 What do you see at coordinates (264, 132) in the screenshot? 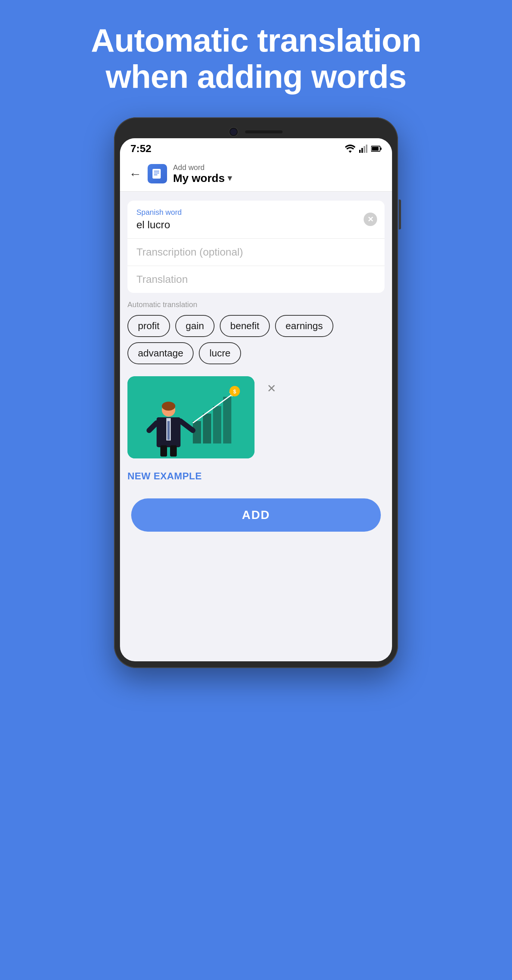
I see `speaker` at bounding box center [264, 132].